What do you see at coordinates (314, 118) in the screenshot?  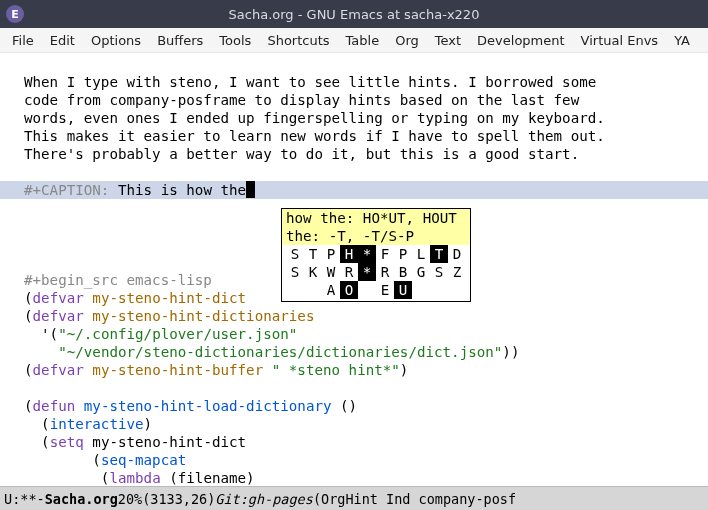 I see `prose-paragraph: When I type with steno, I want to see li…` at bounding box center [314, 118].